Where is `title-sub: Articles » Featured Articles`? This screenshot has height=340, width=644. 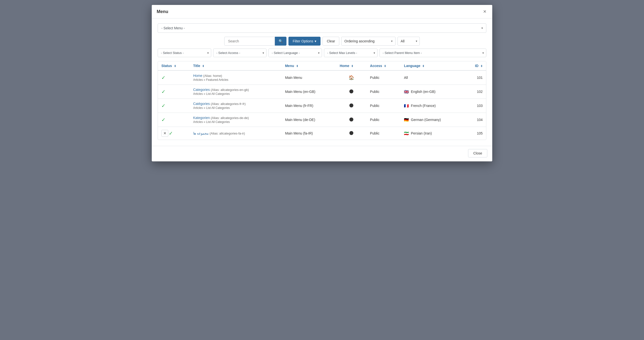 title-sub: Articles » Featured Articles is located at coordinates (236, 80).